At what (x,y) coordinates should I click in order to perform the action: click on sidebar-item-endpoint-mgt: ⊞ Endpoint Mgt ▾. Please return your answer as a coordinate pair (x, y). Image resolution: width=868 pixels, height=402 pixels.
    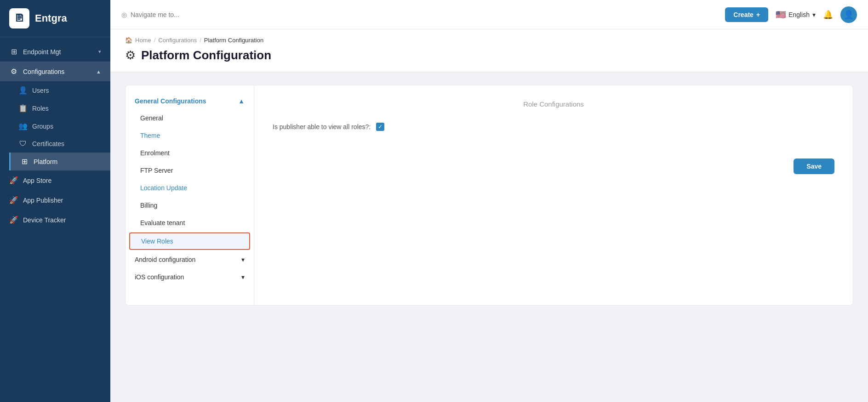
    Looking at the image, I should click on (55, 51).